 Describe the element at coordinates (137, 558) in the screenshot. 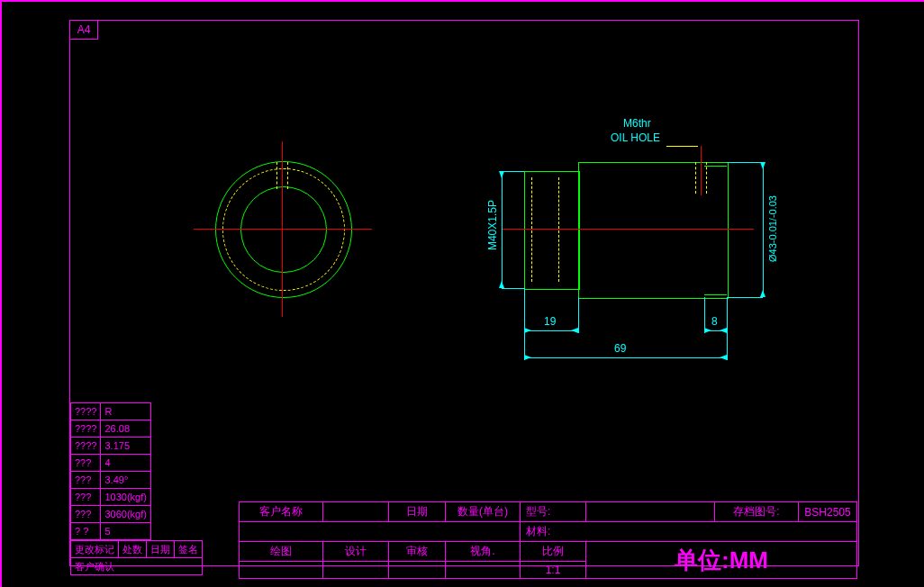

I see `rev-table: 更改标记 处数 日期 签名 客户确认` at that location.